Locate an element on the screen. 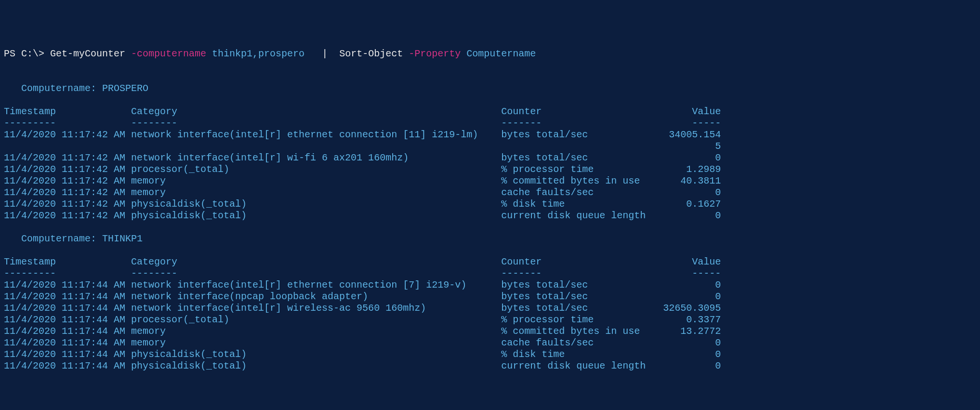 This screenshot has height=410, width=980. parameter-name: -computername is located at coordinates (166, 54).